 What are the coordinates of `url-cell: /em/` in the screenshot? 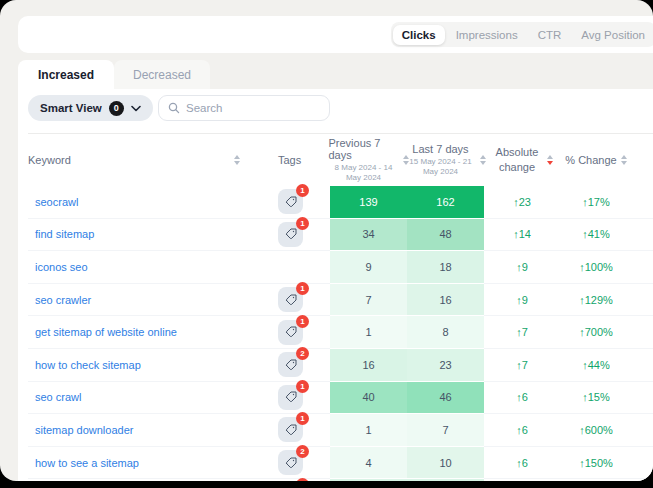 It's located at (642, 268).